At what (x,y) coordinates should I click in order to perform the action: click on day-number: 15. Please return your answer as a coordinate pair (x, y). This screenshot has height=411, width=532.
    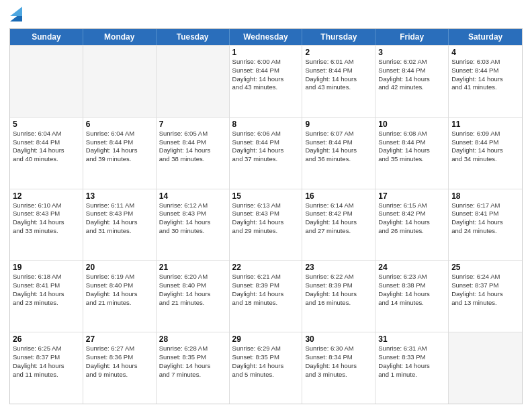
    Looking at the image, I should click on (266, 196).